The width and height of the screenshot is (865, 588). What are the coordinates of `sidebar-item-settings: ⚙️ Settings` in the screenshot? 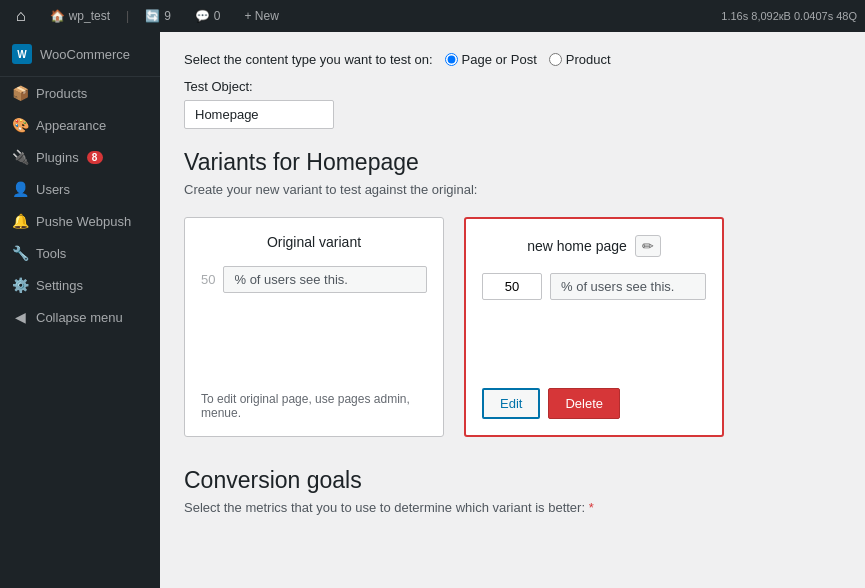 It's located at (80, 285).